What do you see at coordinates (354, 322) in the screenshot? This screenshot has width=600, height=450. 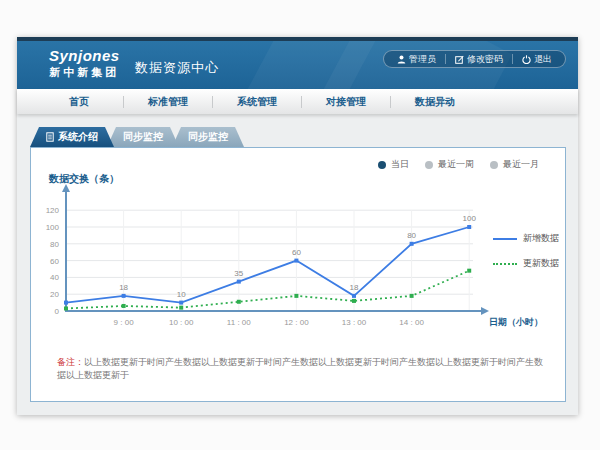 I see `x-tick-label: 13 : 00` at bounding box center [354, 322].